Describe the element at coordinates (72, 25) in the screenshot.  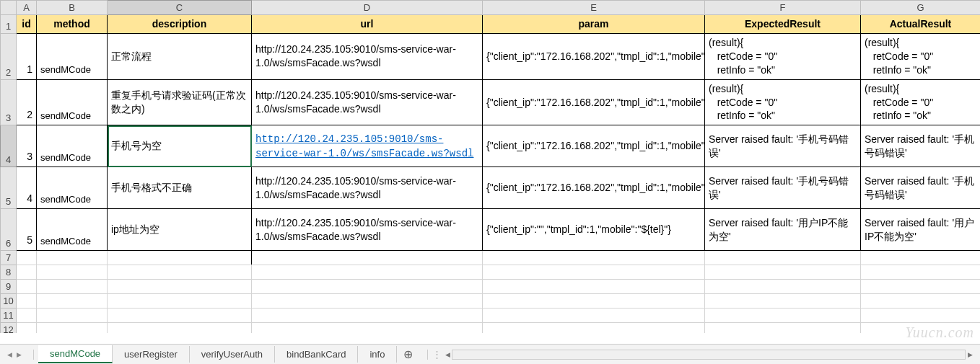
I see `hdr-method: method` at that location.